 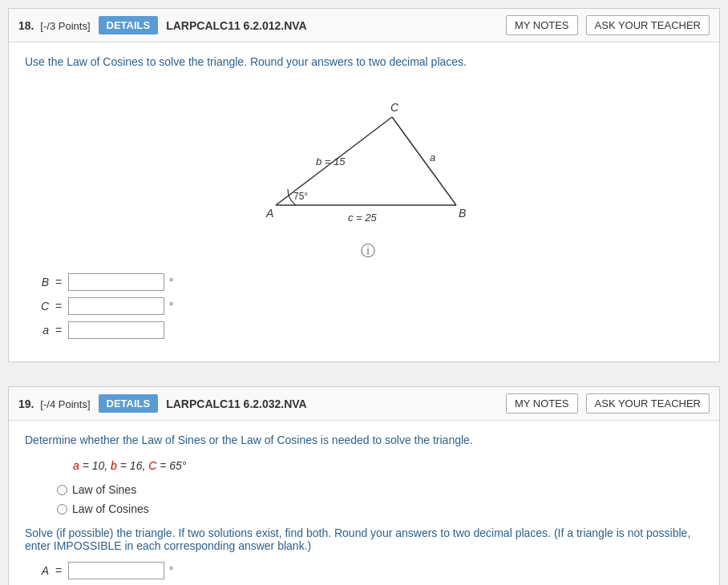 What do you see at coordinates (364, 574) in the screenshot?
I see `problem-19-inputs: A = ° B = ° c =` at bounding box center [364, 574].